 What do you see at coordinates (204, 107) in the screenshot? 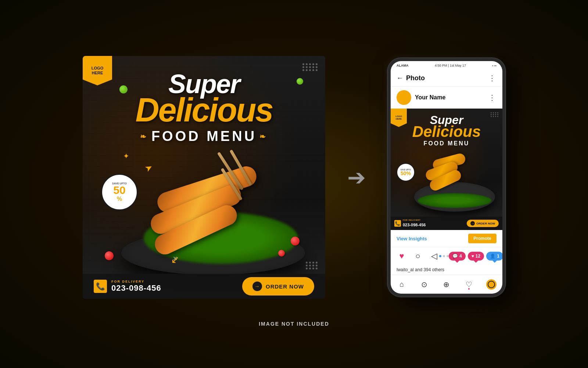
I see `card-title-area: Super Delicious FOOD MENU` at bounding box center [204, 107].